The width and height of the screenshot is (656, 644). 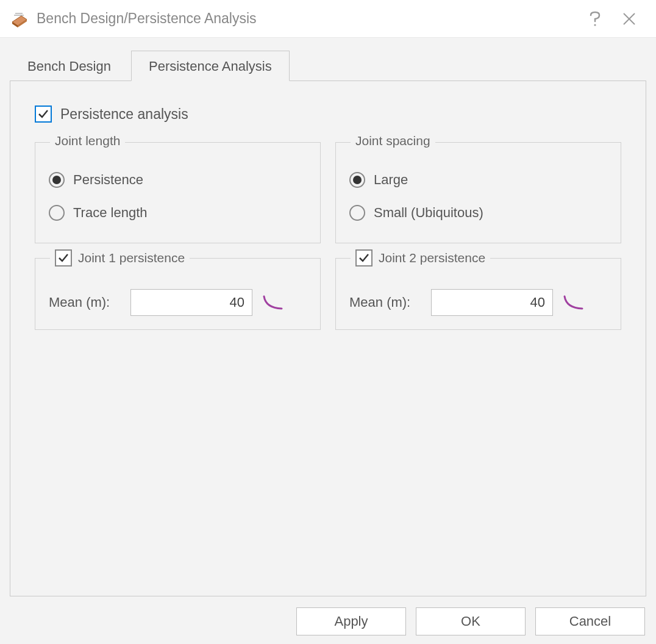 What do you see at coordinates (132, 258) in the screenshot?
I see `joint1-legend-label: Joint 1 persistence` at bounding box center [132, 258].